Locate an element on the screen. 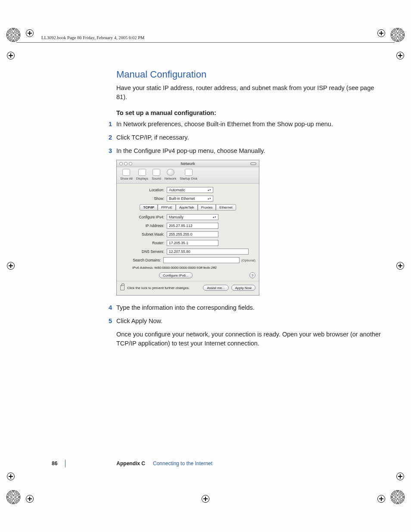 The width and height of the screenshot is (411, 532). toolbar-label: Network is located at coordinates (171, 178).